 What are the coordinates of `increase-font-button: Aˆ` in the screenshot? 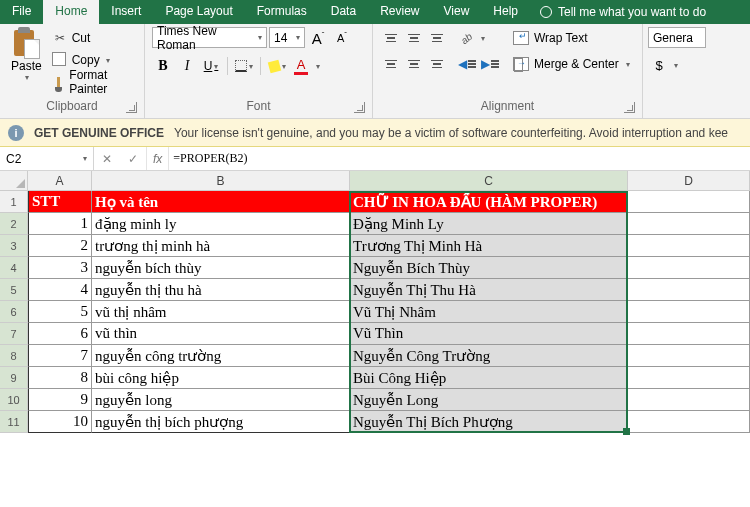 It's located at (318, 38).